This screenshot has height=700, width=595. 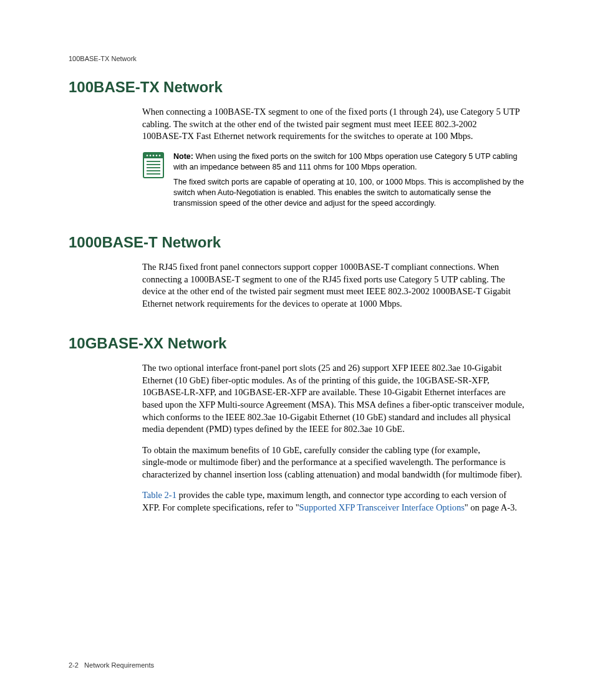 I want to click on section-heading-2: 1000BASE-T Network, so click(x=298, y=242).